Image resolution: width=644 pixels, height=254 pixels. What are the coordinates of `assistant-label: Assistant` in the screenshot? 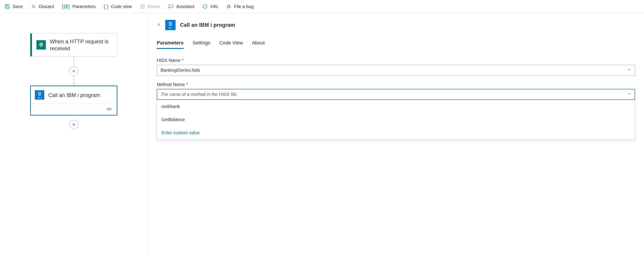 It's located at (185, 6).